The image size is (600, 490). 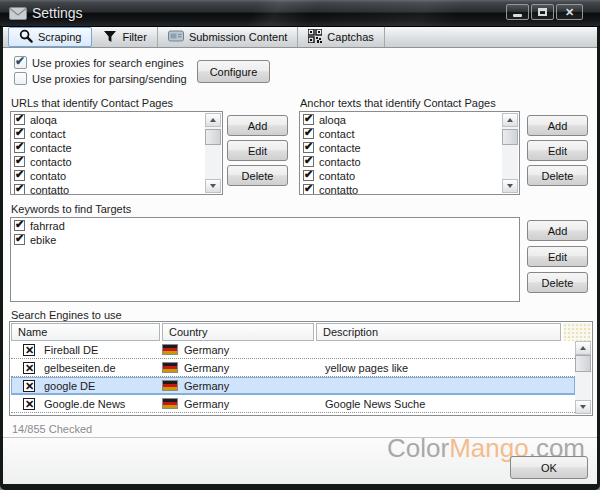 I want to click on minimize-button, so click(x=518, y=12).